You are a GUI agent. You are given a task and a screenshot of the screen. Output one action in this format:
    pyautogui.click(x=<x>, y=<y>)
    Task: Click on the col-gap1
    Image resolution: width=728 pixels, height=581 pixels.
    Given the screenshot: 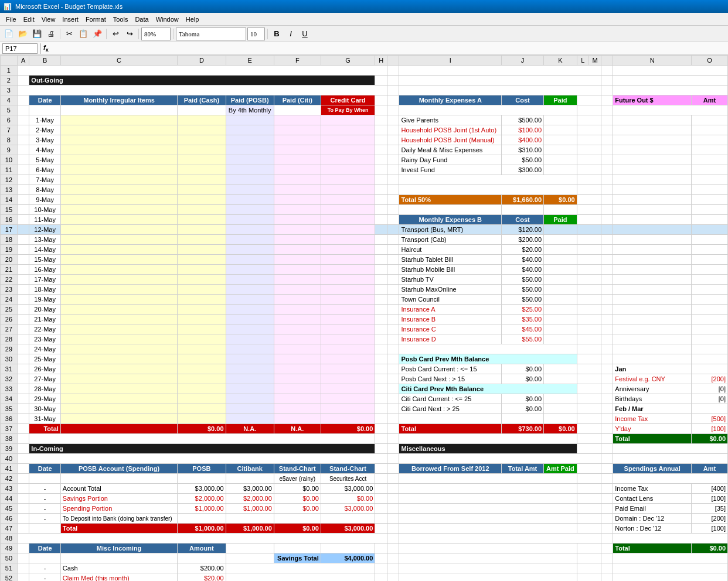 What is the action you would take?
    pyautogui.click(x=393, y=61)
    